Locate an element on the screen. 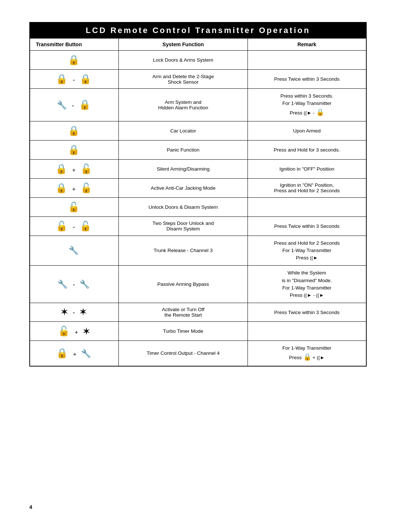 The height and width of the screenshot is (532, 396). table-row: 🔧 - 🔒 Arm System andHidden Alarm Functio… is located at coordinates (198, 105).